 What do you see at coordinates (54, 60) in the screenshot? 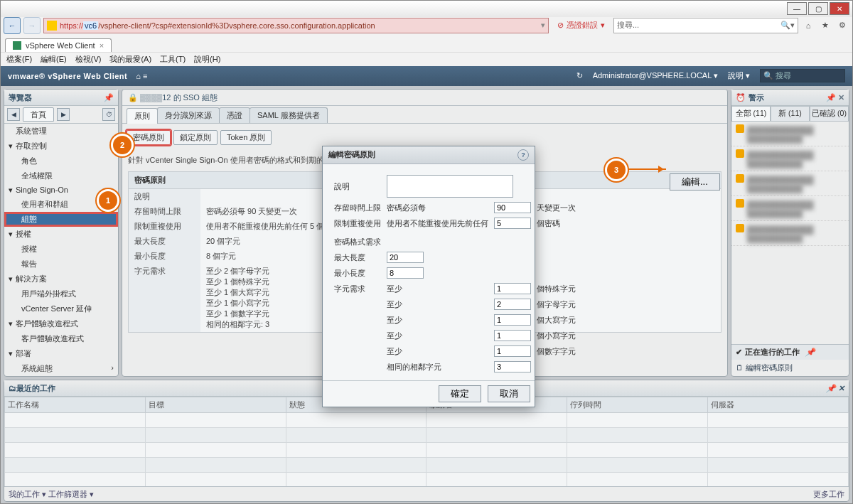
I see `menu-edit: 編輯(E)` at bounding box center [54, 60].